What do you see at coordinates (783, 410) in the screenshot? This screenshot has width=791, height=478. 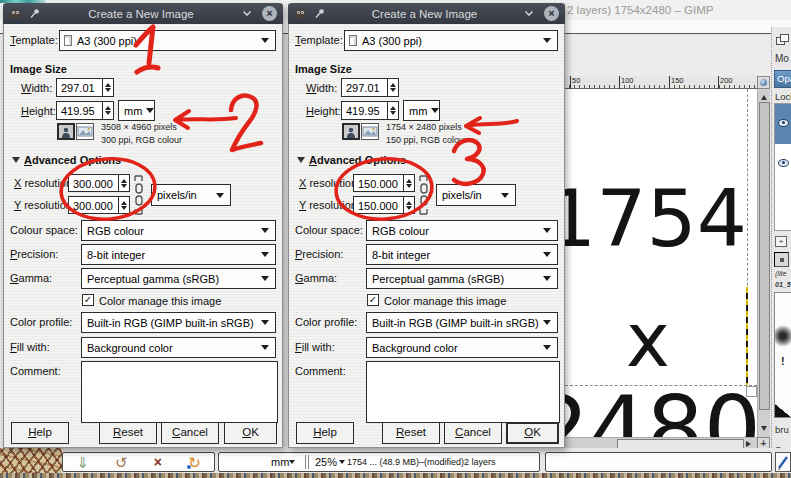 I see `wedge-shape` at bounding box center [783, 410].